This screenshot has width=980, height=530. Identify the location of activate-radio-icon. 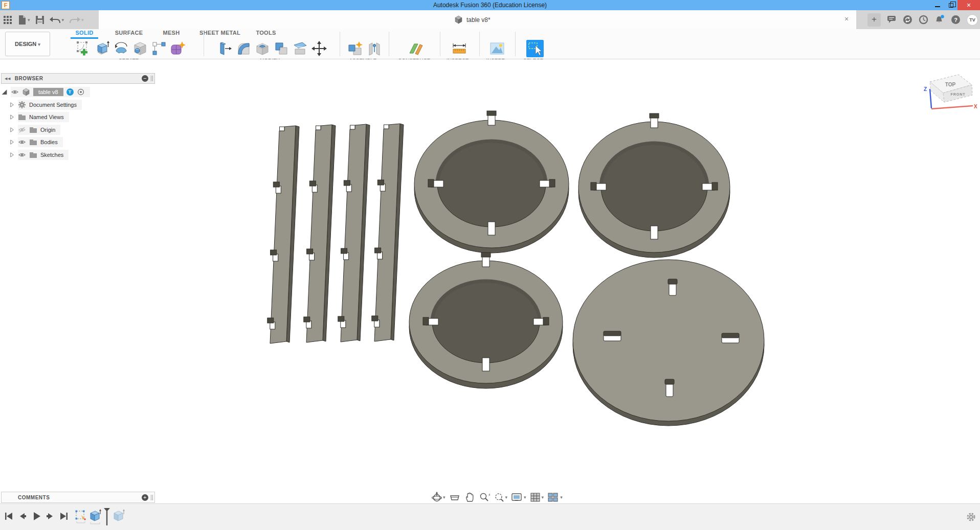
(81, 92).